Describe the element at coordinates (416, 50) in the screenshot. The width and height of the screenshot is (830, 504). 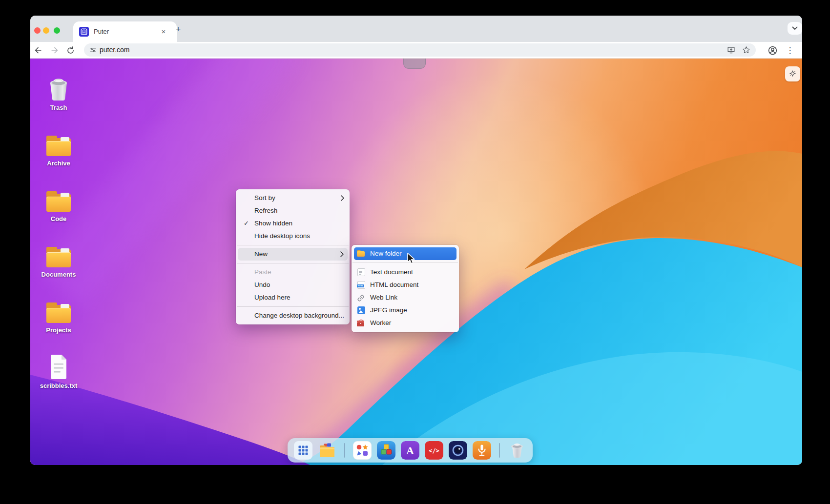
I see `browser-toolbar: puter.com` at that location.